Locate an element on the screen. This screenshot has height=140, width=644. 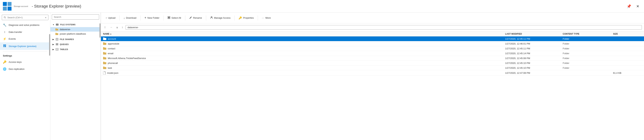
file-row: task 1/27/2020, 12:45:10 PM Folder is located at coordinates (372, 68).